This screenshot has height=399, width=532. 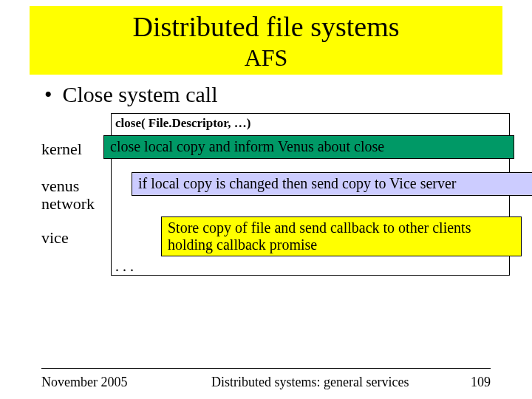 I want to click on footer-date: November 2005, so click(x=84, y=383).